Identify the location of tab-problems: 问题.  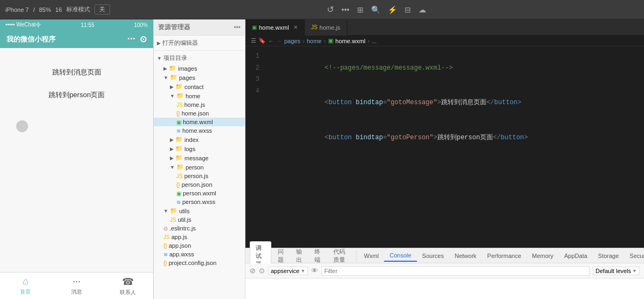
(281, 256).